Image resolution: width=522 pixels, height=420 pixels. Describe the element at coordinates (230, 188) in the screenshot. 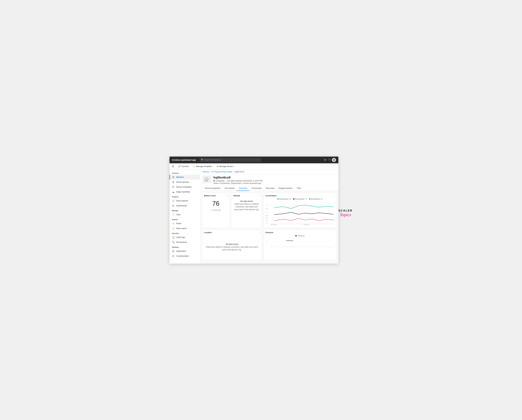

I see `tab-get-started: Get started` at that location.